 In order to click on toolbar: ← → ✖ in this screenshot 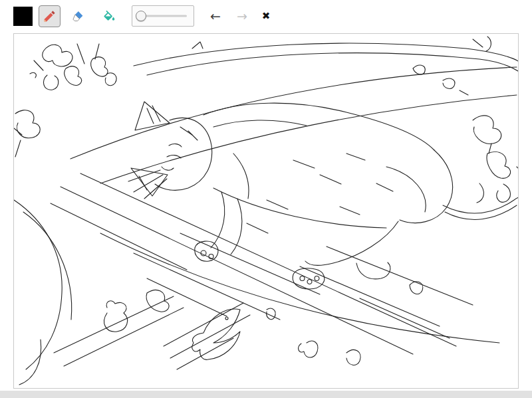, I will do `click(266, 16)`.